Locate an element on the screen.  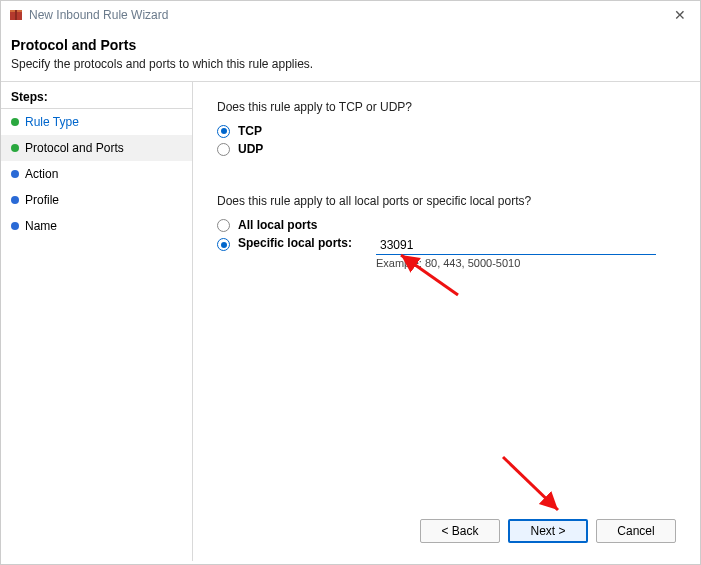
step-protocol-ports: Protocol and Ports is located at coordinates (96, 148).